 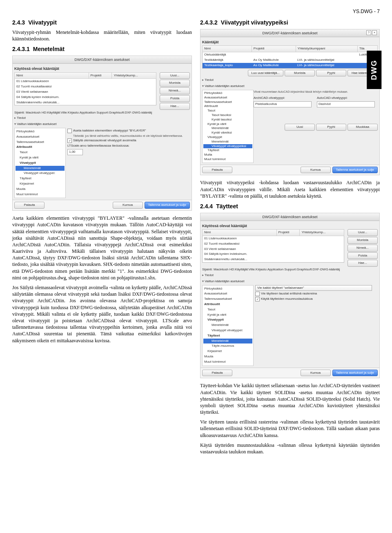 What do you see at coordinates (314, 288) in the screenshot?
I see `fills-export-dropdown: Vie kaikki täytteet "sellaisenaan"` at bounding box center [314, 288].